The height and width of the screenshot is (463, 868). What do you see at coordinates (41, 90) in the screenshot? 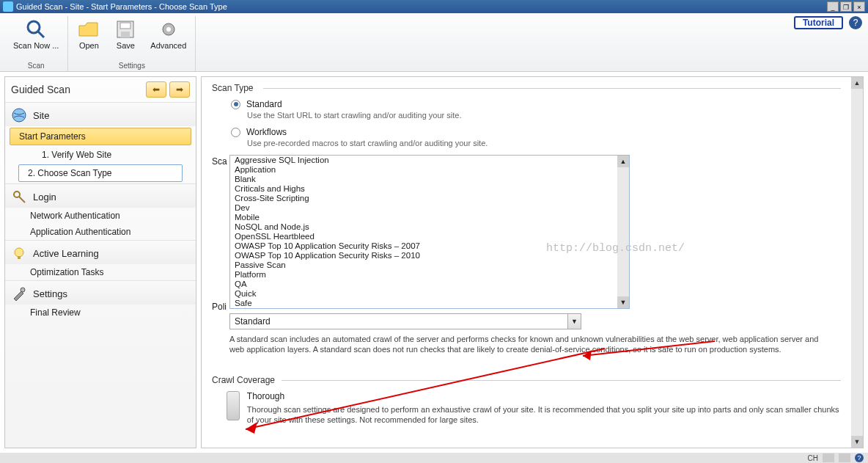
I see `wizard-title: Guided Scan` at bounding box center [41, 90].